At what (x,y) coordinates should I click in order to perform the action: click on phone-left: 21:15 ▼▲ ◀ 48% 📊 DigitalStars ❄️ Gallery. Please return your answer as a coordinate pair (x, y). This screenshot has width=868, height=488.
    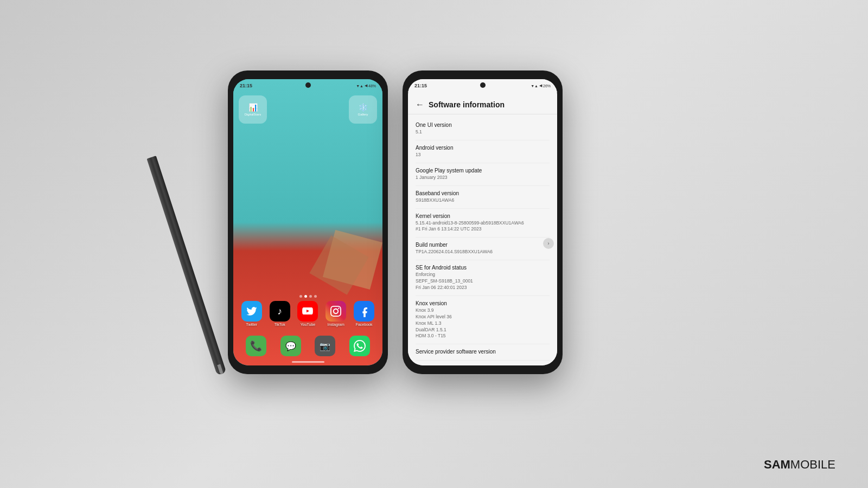
    Looking at the image, I should click on (308, 222).